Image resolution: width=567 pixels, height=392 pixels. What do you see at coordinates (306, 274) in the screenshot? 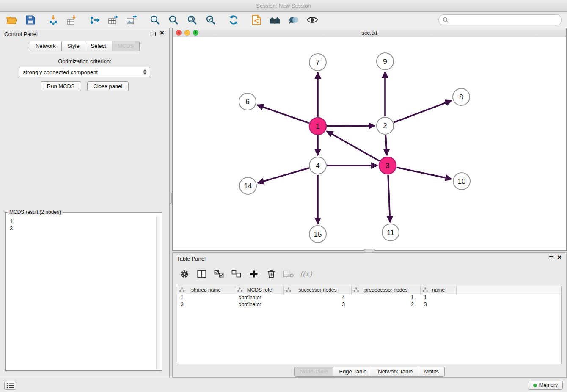
I see `function-builder-icon: f(x)` at bounding box center [306, 274].